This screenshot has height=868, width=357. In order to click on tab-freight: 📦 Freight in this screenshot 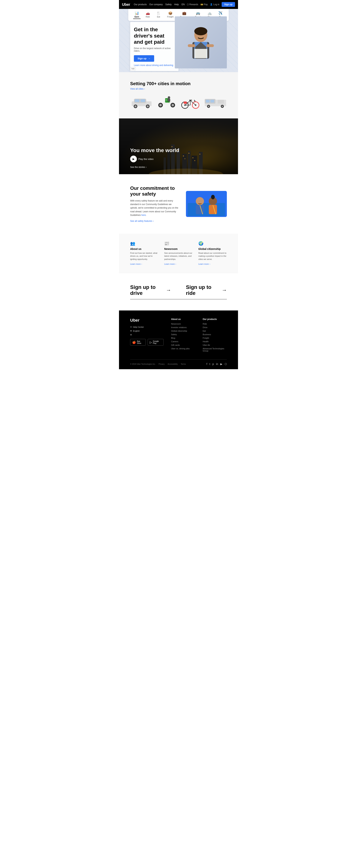, I will do `click(170, 15)`.